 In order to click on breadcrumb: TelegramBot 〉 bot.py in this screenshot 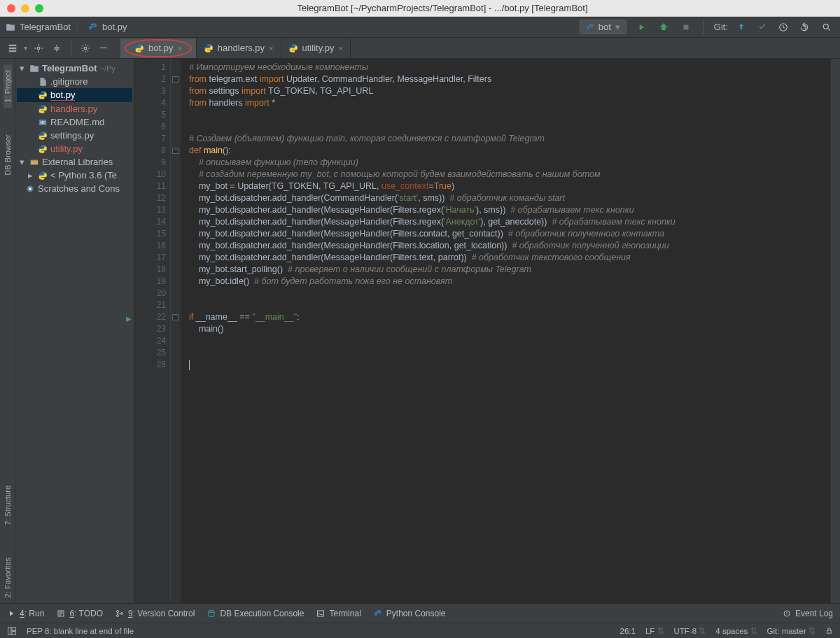, I will do `click(66, 27)`.